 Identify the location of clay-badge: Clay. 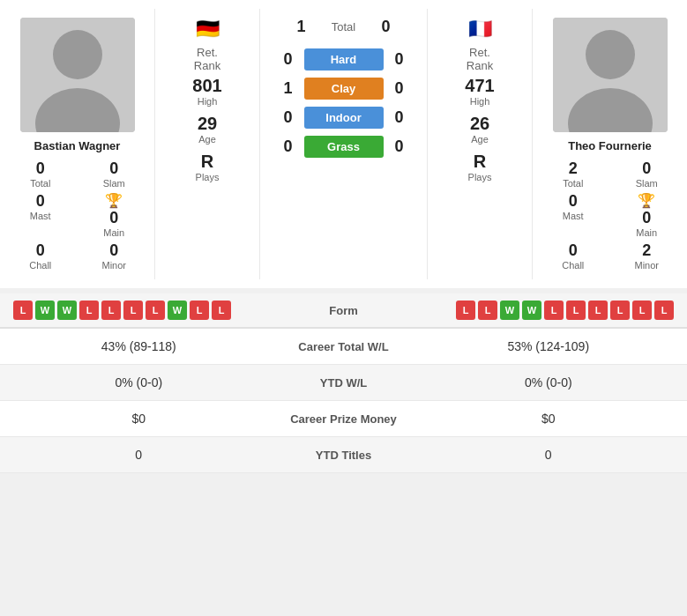
(344, 88).